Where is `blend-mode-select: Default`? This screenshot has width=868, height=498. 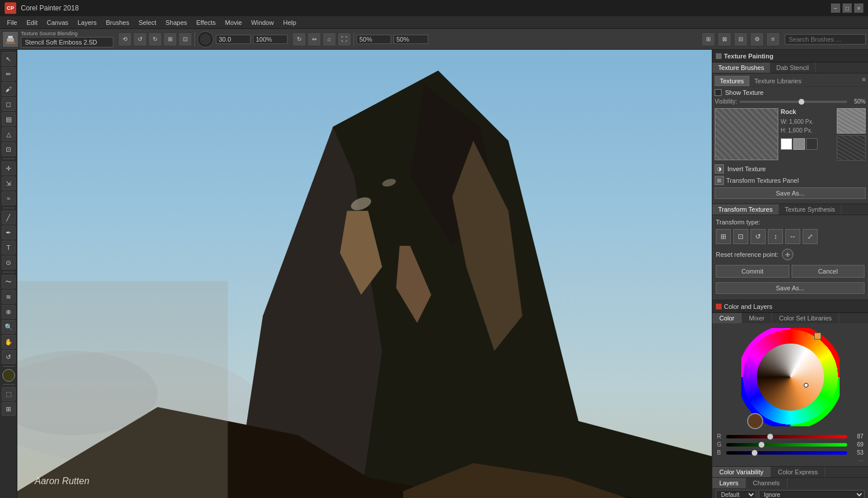 blend-mode-select: Default is located at coordinates (736, 494).